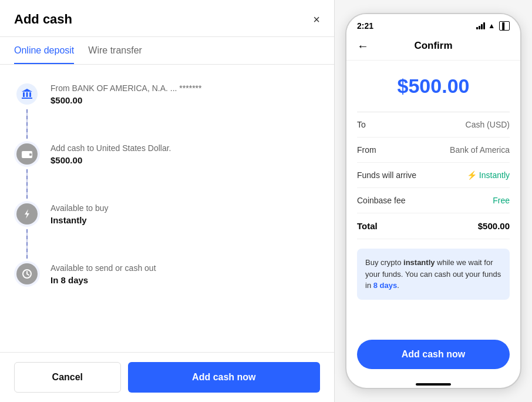 The height and width of the screenshot is (402, 532). I want to click on confirm-amount: $500.00, so click(433, 86).